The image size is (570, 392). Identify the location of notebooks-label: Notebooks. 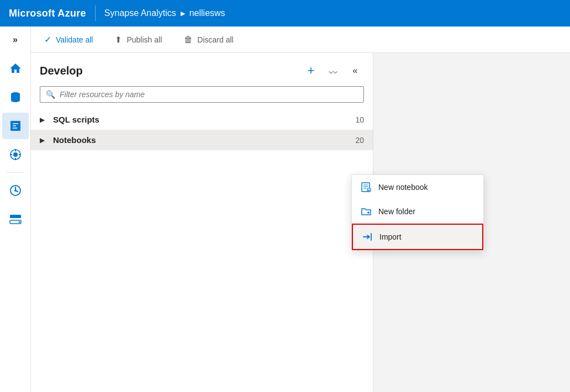
(202, 140).